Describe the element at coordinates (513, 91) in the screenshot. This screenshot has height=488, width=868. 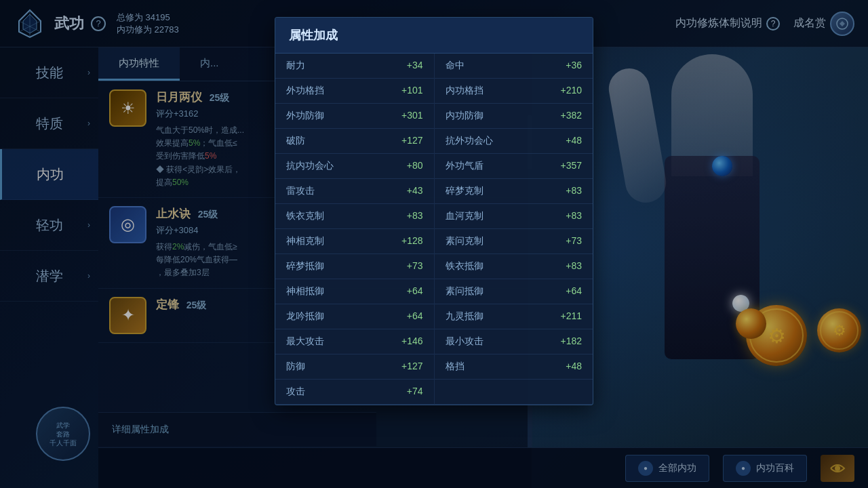
I see `stat-cell: 内功格挡+210` at that location.